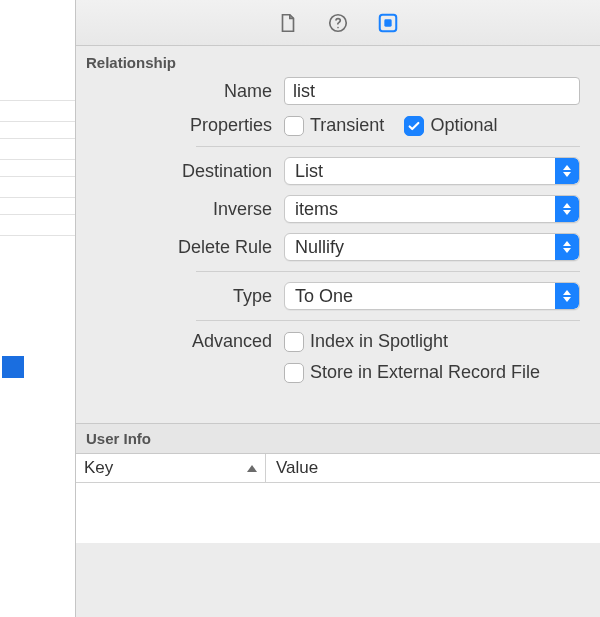 This screenshot has width=600, height=617. Describe the element at coordinates (347, 126) in the screenshot. I see `label-transient: Transient` at that location.